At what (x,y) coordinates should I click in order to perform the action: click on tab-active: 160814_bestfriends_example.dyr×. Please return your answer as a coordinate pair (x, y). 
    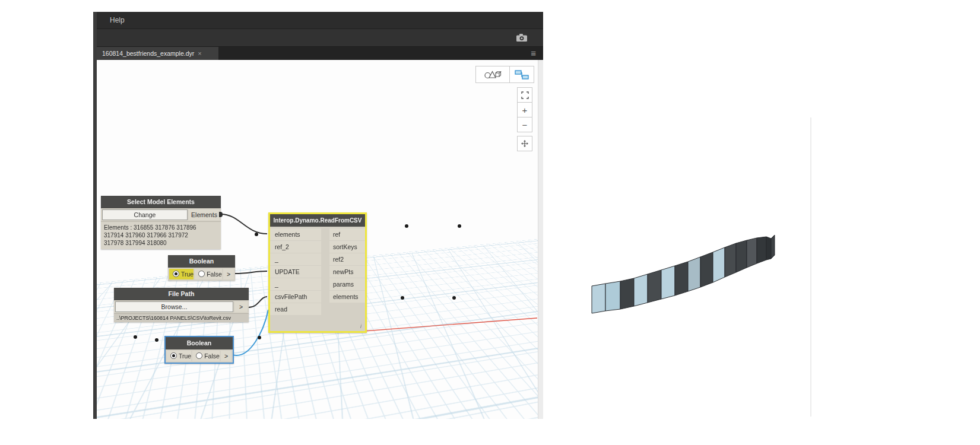
    Looking at the image, I should click on (158, 53).